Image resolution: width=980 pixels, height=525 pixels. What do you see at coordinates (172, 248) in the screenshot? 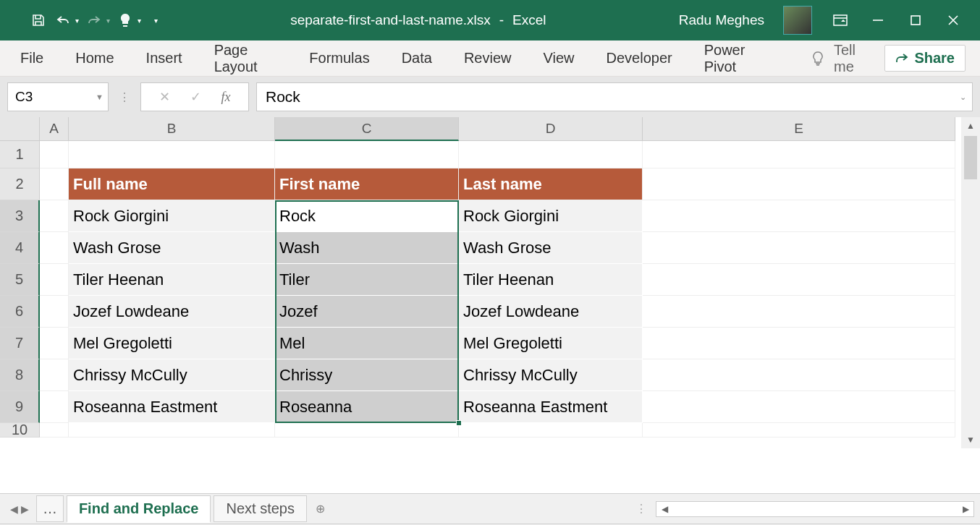
I see `cell-B4: Wash Grose` at bounding box center [172, 248].